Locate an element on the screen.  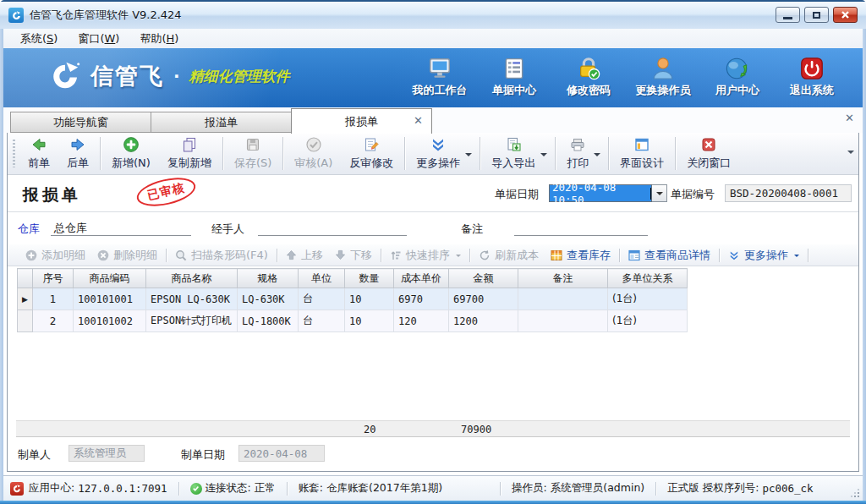
close-icon is located at coordinates (846, 15).